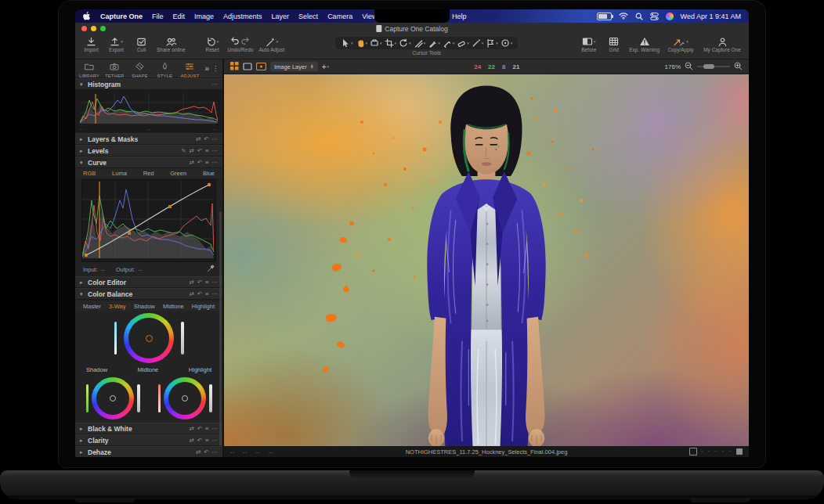  Describe the element at coordinates (326, 67) in the screenshot. I see `add-layer-button: +▾` at that location.